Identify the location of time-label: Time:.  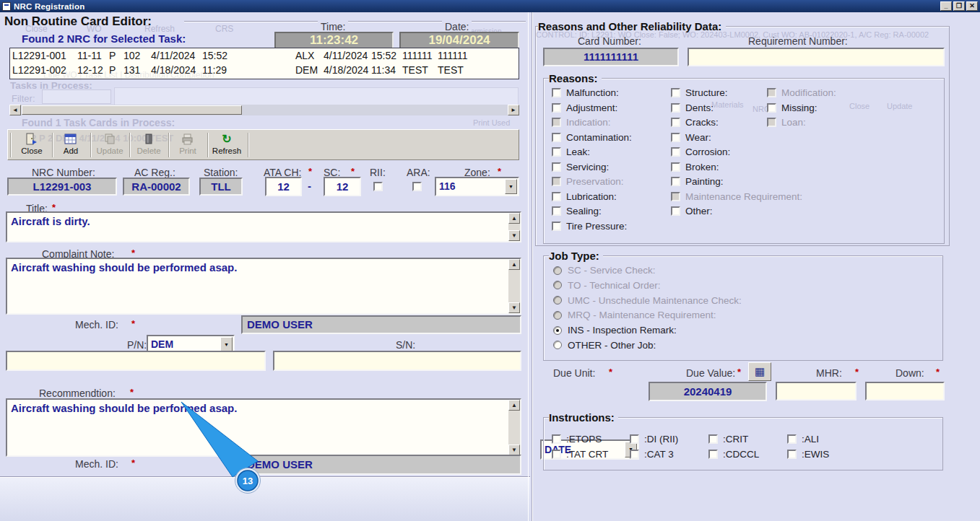
(333, 27).